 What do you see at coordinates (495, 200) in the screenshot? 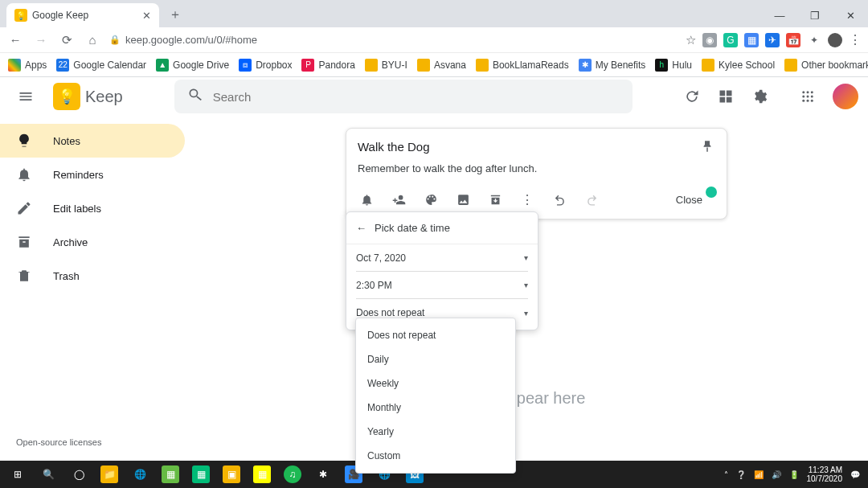
I see `archive-note-icon` at bounding box center [495, 200].